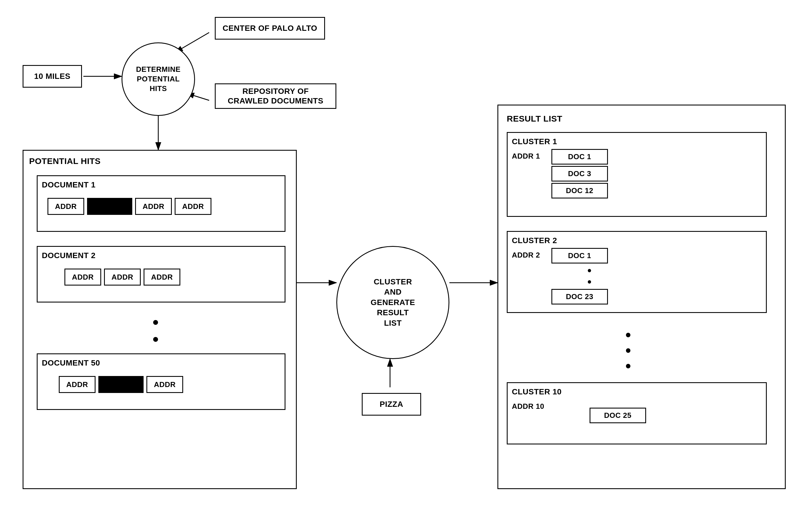 The height and width of the screenshot is (525, 812). Describe the element at coordinates (393, 303) in the screenshot. I see `cluster-generate-label: CLUSTER AND GENERATE RESULT LIST` at that location.